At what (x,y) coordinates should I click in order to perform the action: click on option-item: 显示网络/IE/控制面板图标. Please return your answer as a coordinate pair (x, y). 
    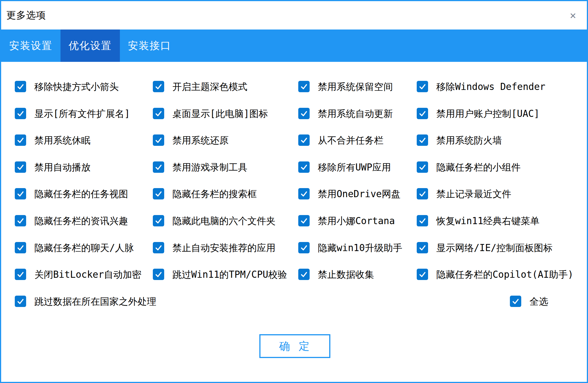
    Looking at the image, I should click on (485, 248).